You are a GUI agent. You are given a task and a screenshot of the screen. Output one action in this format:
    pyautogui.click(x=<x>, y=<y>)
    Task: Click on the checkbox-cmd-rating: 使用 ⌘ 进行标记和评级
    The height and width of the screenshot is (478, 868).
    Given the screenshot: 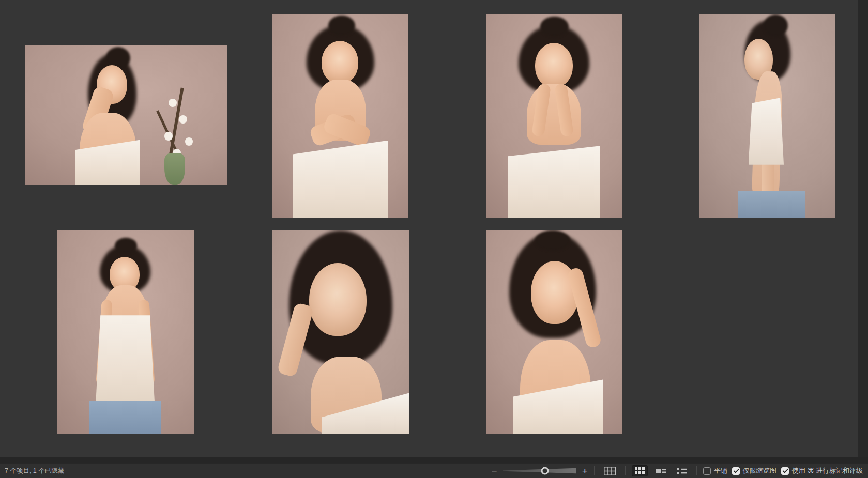 What is the action you would take?
    pyautogui.click(x=822, y=471)
    